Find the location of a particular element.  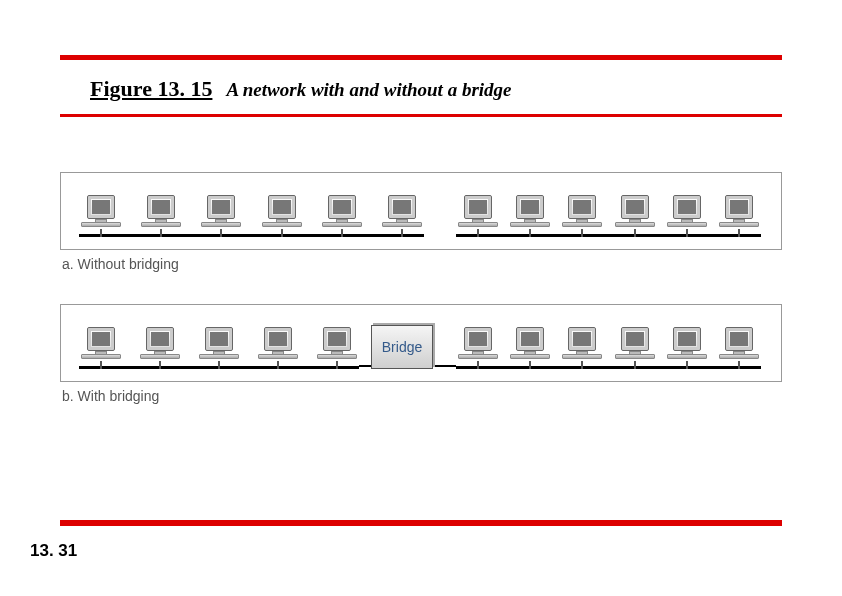

bridge-label: Bridge is located at coordinates (402, 347).